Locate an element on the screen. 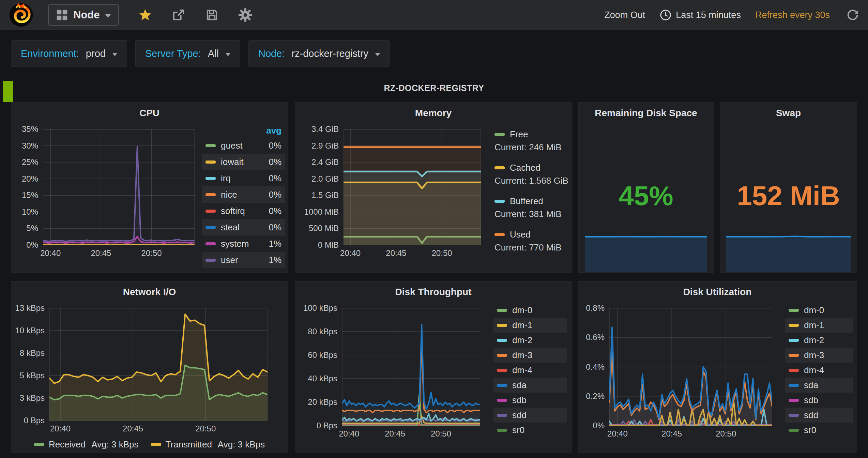  variable-node: Node: rz-docker-registry is located at coordinates (319, 54).